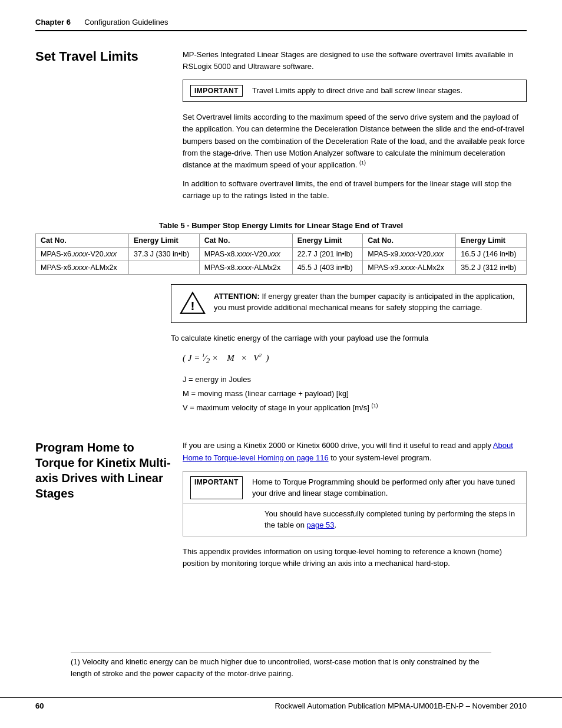 This screenshot has width=562, height=728. Describe the element at coordinates (164, 241) in the screenshot. I see `col-header-energy1: Energy Limit` at that location.